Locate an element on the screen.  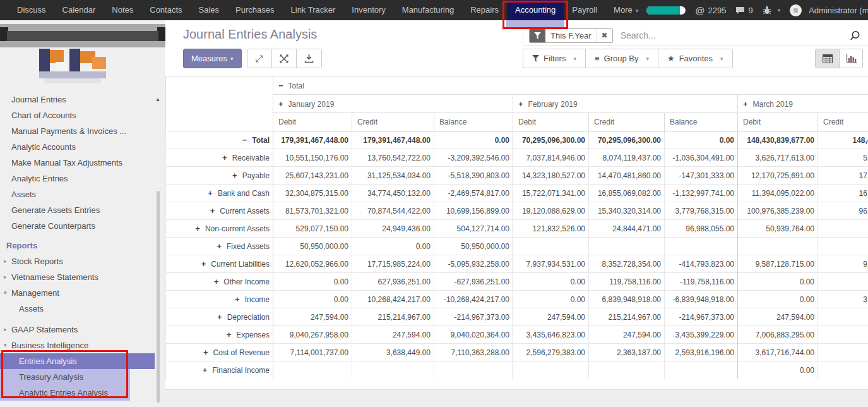
sidebar-item-analytic-accounts: Analytic Accounts is located at coordinates (83, 147).